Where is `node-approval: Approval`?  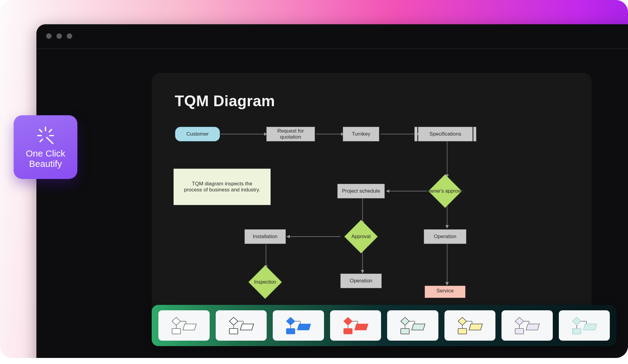
node-approval: Approval is located at coordinates (361, 237).